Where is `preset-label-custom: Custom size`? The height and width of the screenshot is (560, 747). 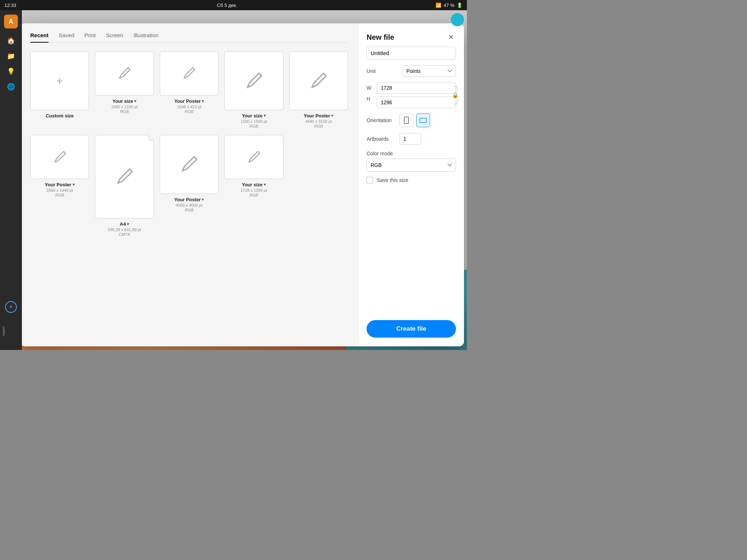
preset-label-custom: Custom size is located at coordinates (60, 116).